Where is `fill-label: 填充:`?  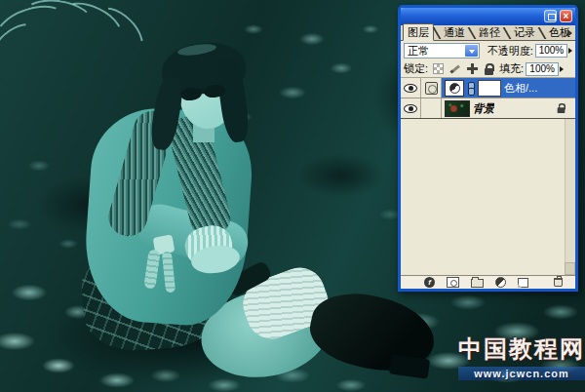
fill-label: 填充: is located at coordinates (511, 68).